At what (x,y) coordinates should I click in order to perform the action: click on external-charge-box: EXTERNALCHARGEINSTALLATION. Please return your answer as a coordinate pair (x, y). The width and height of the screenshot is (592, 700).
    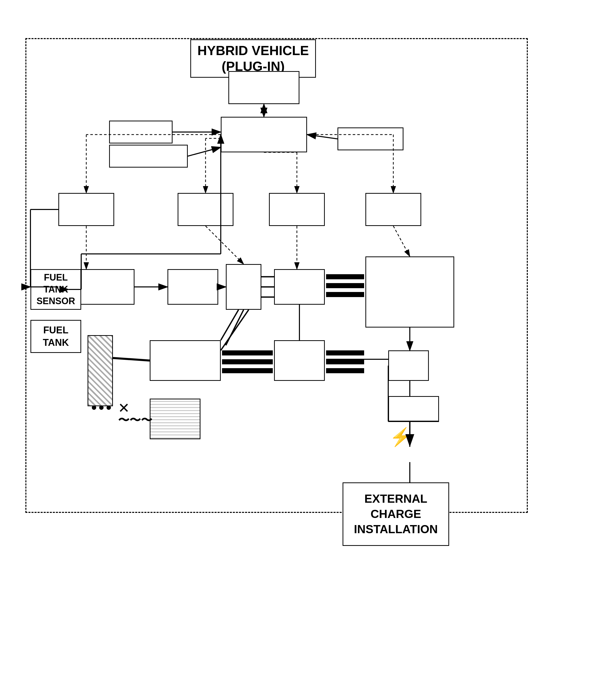
    Looking at the image, I should click on (396, 514).